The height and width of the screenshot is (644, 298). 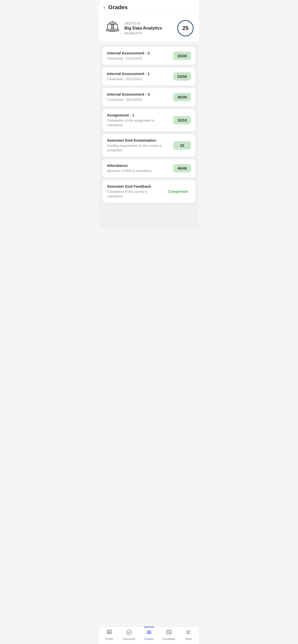 What do you see at coordinates (189, 635) in the screenshot?
I see `nav-item-more: More` at bounding box center [189, 635].